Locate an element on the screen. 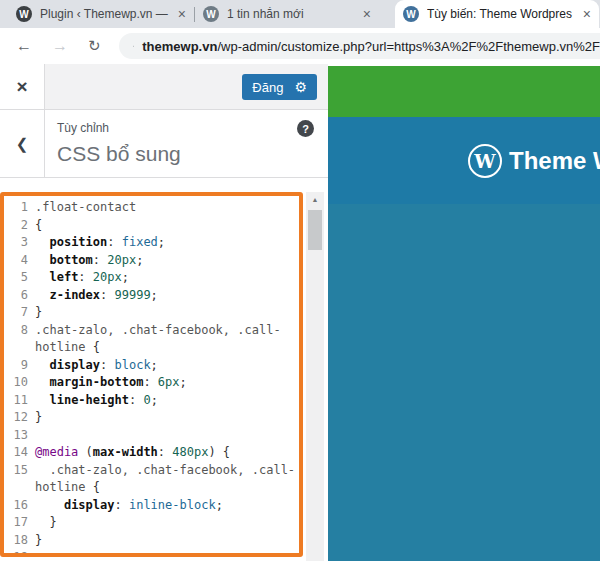 This screenshot has height=561, width=600. code-line: 11 line-height: 0; is located at coordinates (152, 401).